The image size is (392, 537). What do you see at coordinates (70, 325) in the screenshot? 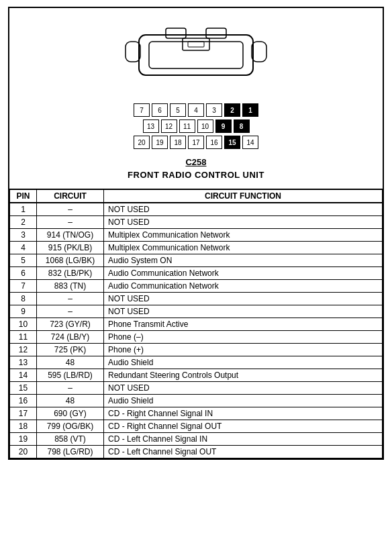
I see `cell-circuit: 723 (GY/R)` at bounding box center [70, 325].